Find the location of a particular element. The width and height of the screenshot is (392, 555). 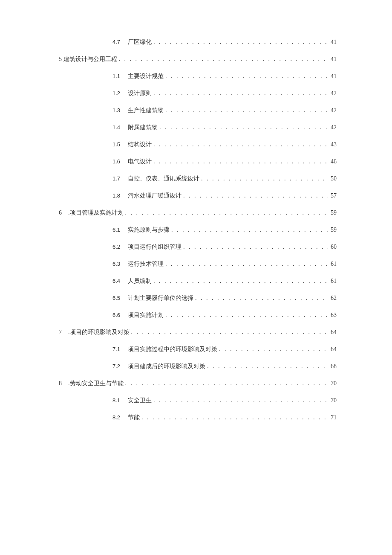

toc-chapter-title: 5 建筑设计与公用工程 is located at coordinates (86, 59).